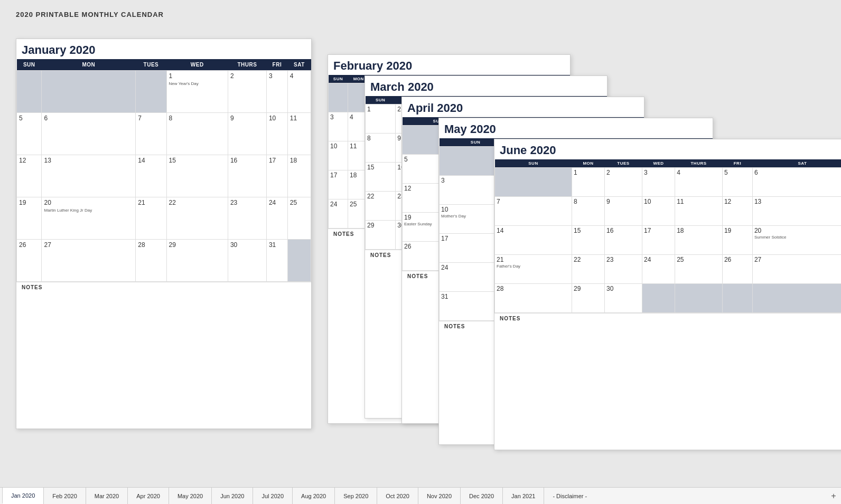  I want to click on table-row: 19 20Martin Luther King Jr Day 21 22 23 …, so click(164, 218).